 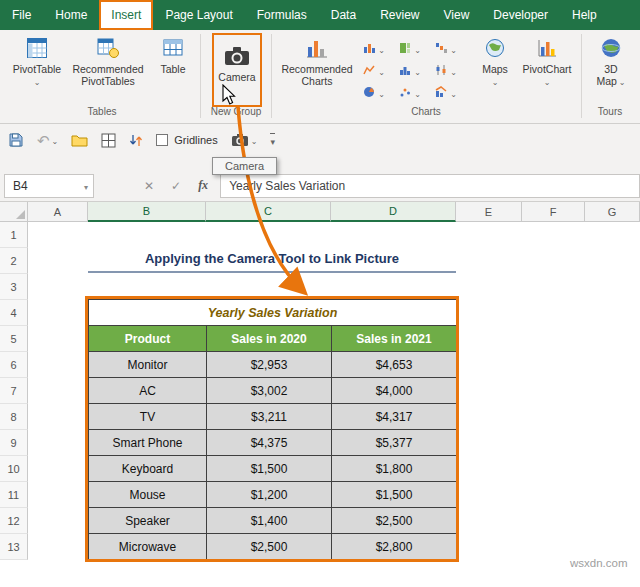 I want to click on tab-home: Home, so click(x=71, y=15).